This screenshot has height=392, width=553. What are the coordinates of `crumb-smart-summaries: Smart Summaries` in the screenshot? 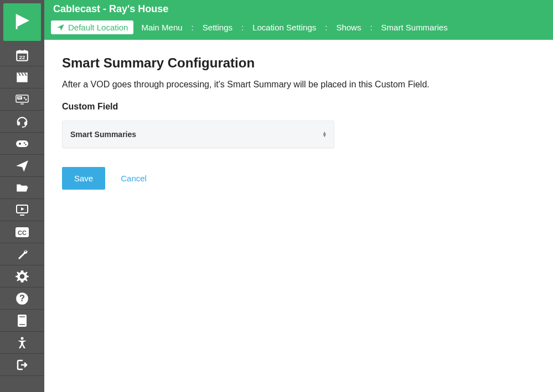 It's located at (415, 28).